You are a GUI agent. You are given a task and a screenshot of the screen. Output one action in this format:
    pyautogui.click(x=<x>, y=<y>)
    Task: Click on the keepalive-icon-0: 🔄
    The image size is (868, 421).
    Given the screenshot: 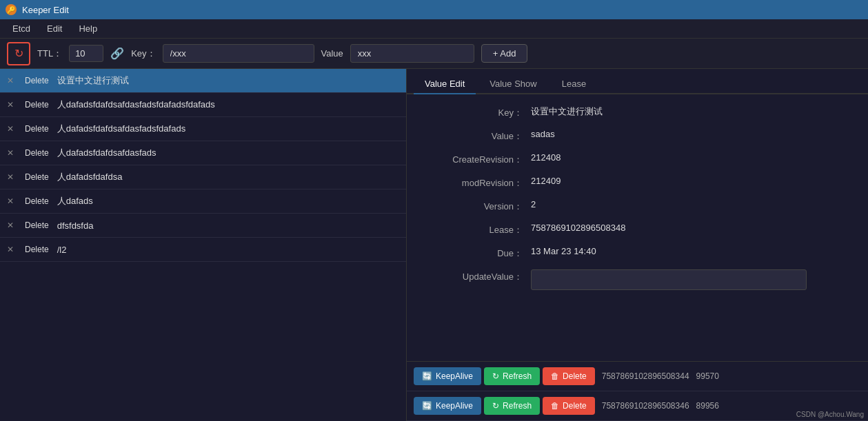 What is the action you would take?
    pyautogui.click(x=427, y=376)
    